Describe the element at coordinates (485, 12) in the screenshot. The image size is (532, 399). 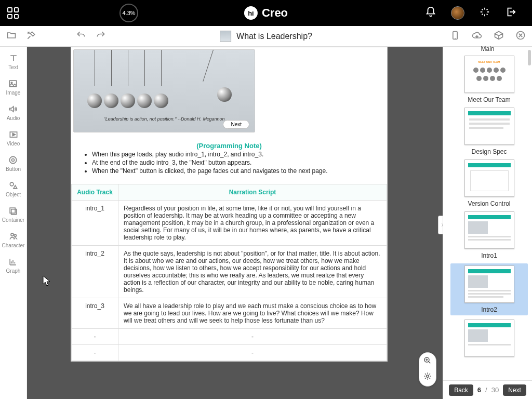
I see `sparkle-icon` at that location.